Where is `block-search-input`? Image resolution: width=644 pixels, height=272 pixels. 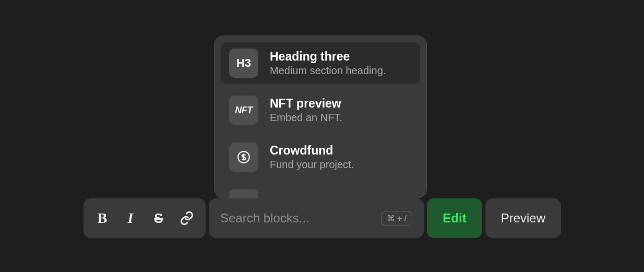
block-search-input is located at coordinates (301, 218).